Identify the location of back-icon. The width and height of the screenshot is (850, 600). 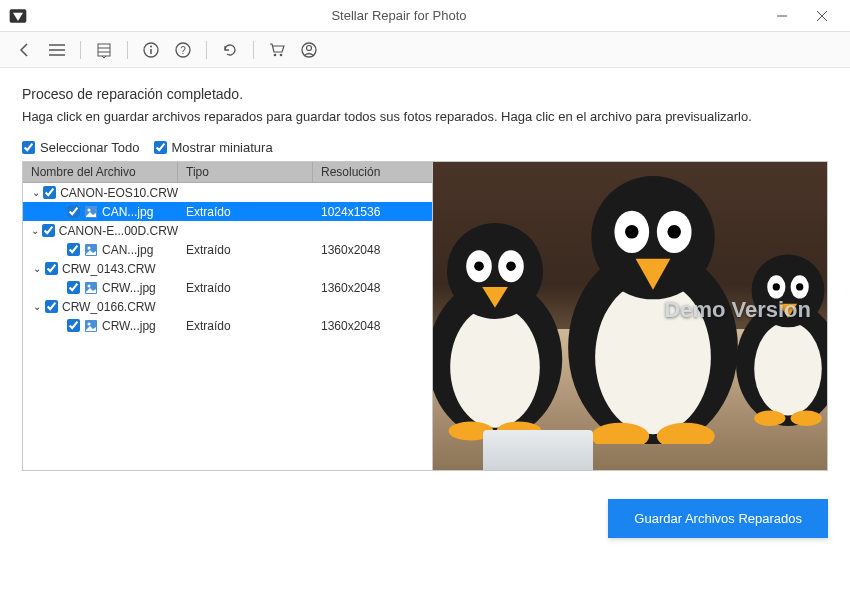
(25, 50).